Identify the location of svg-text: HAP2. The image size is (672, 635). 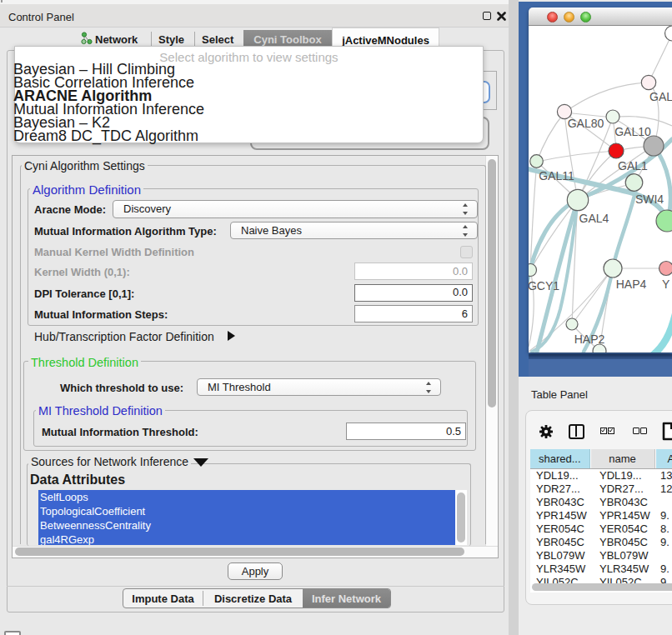
(590, 339).